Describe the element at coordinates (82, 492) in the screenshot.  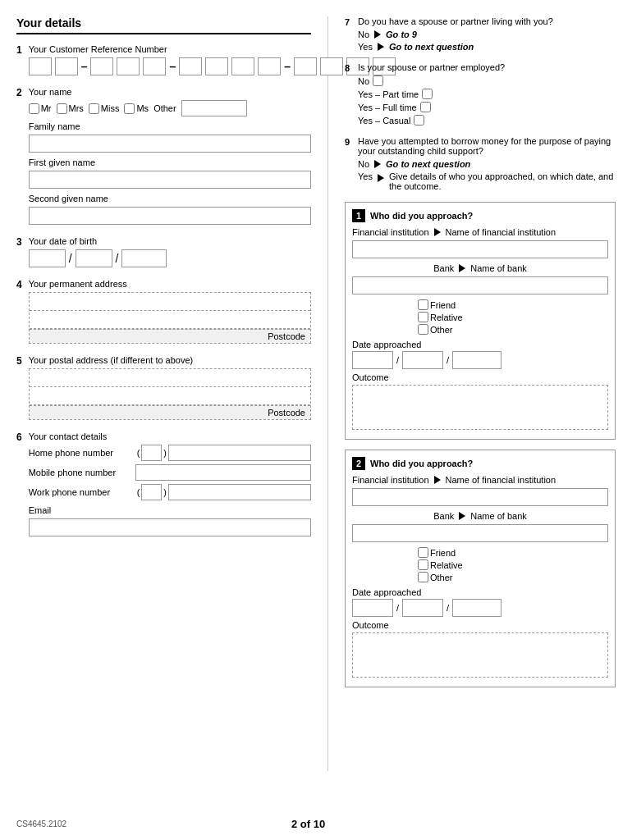
I see `work-phone-label: Work phone number` at that location.